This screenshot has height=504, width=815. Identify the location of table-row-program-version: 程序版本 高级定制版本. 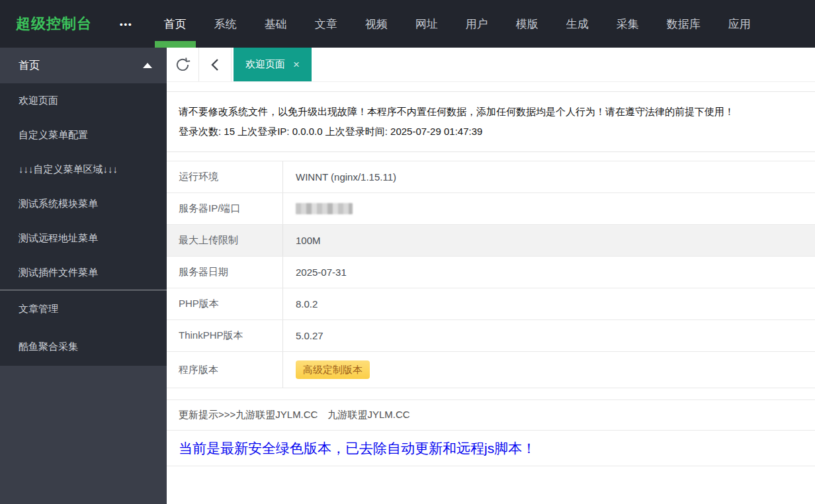
(491, 370).